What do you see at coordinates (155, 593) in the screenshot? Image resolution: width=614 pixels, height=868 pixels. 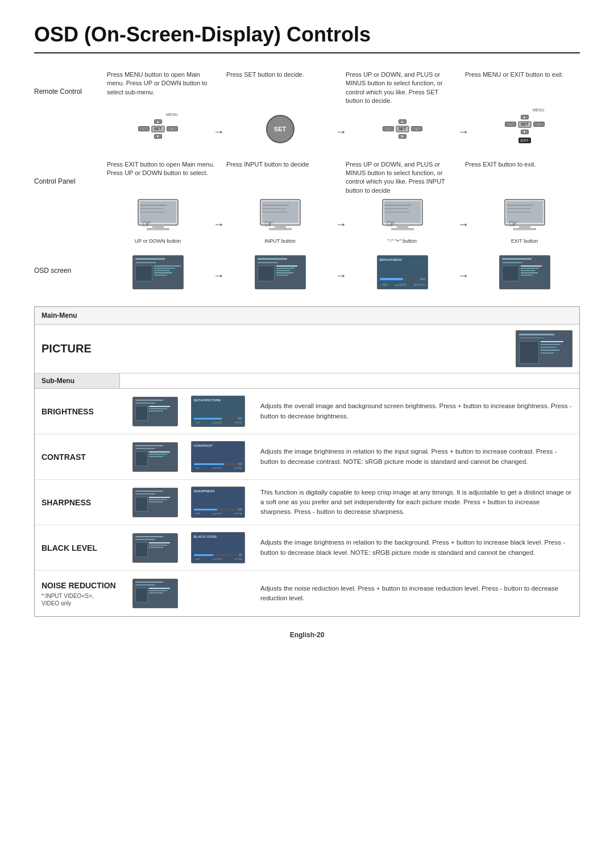 I see `noise-reduction-thumb1` at bounding box center [155, 593].